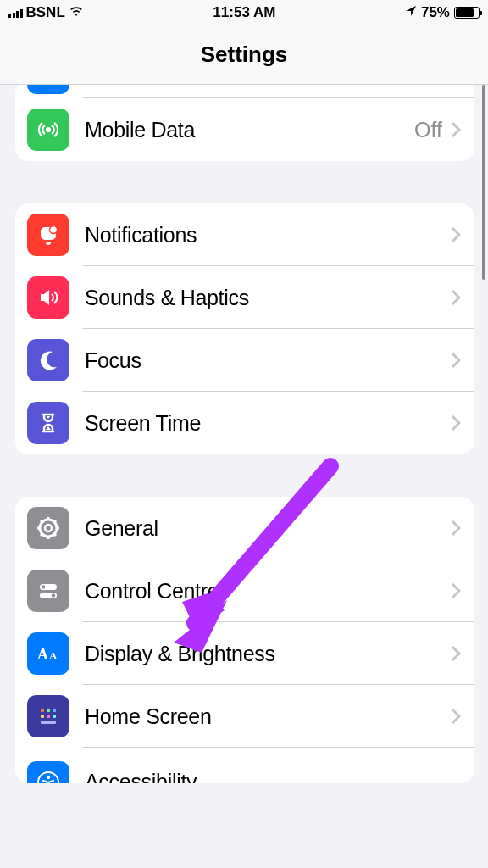  Describe the element at coordinates (268, 424) in the screenshot. I see `row-label: Screen Time` at that location.